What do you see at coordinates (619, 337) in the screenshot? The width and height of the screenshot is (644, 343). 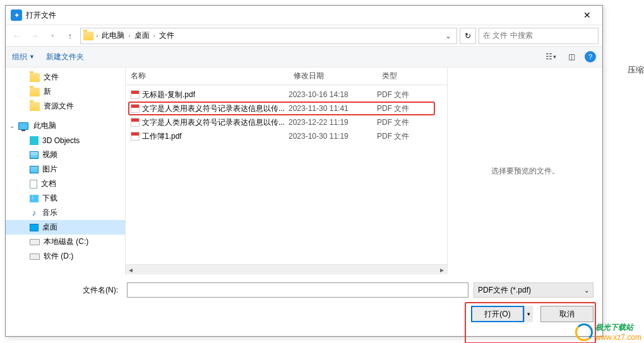 I see `watermark-url: www.xz7.com` at bounding box center [619, 337].